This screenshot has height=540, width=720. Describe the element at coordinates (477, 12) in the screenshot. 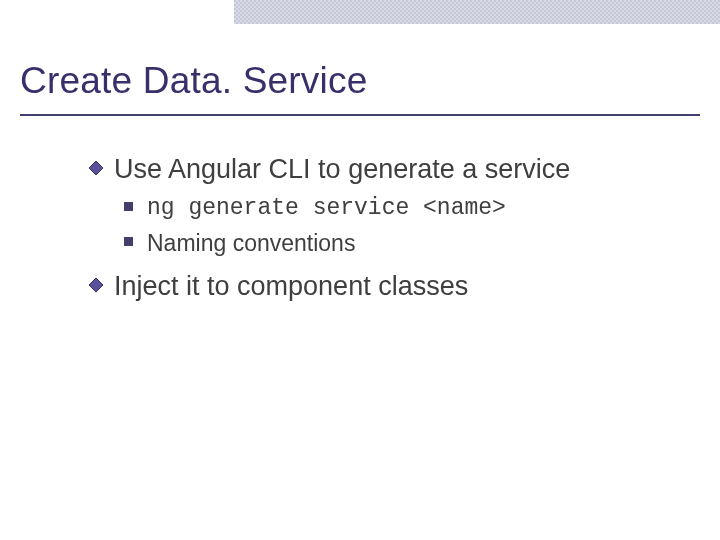

I see `top-decorative-bar` at that location.